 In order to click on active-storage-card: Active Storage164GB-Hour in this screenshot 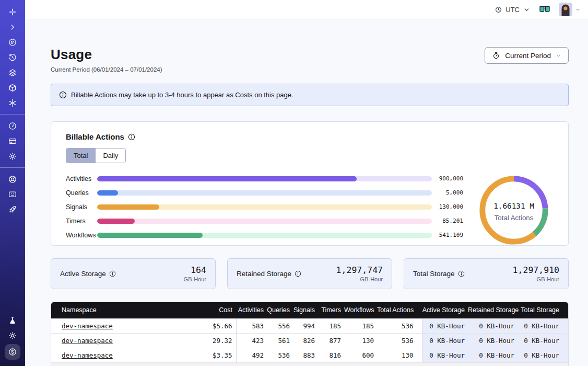, I will do `click(133, 274)`.